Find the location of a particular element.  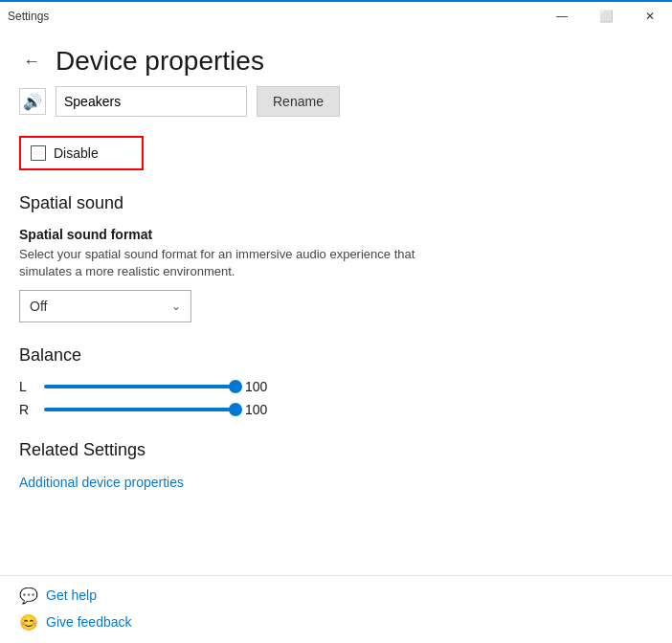

left-slider-thumb is located at coordinates (235, 387).